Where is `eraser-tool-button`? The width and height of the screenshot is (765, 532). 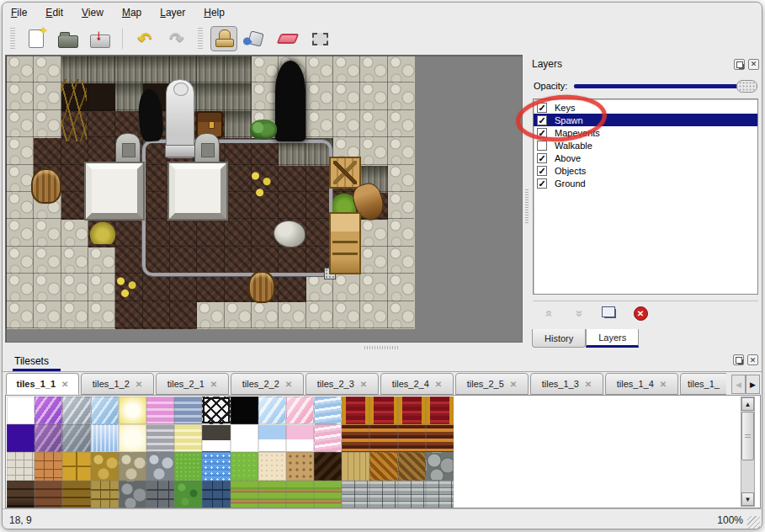
eraser-tool-button is located at coordinates (288, 39).